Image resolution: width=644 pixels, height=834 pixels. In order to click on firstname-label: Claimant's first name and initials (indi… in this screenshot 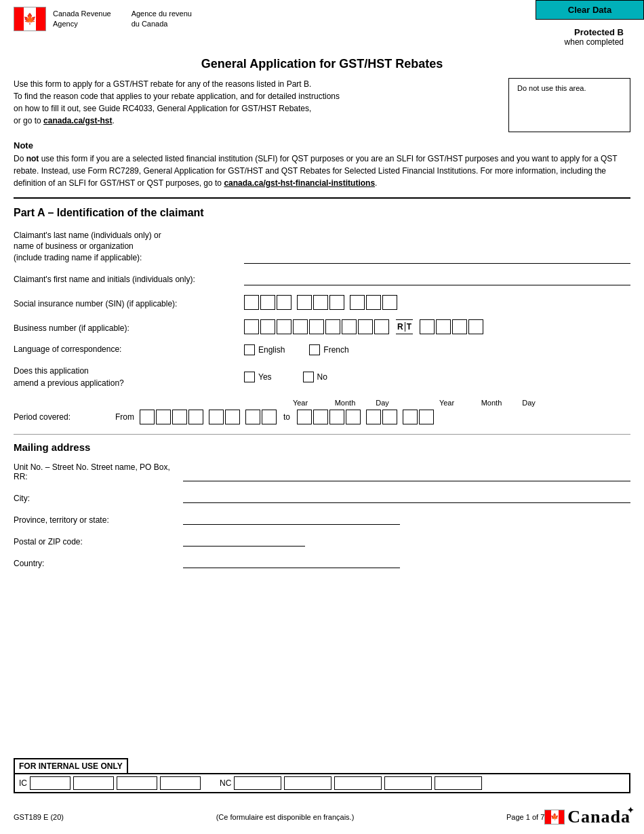, I will do `click(125, 279)`.